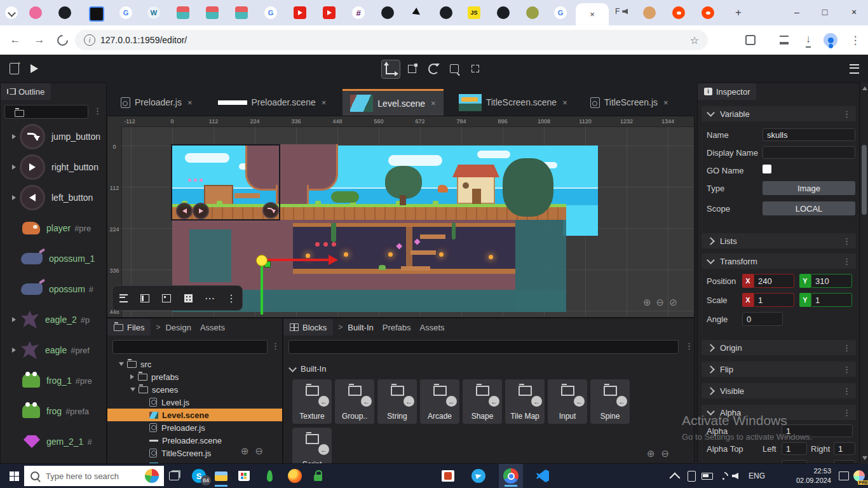  What do you see at coordinates (779, 241) in the screenshot?
I see `section-lists: Lists ⋮` at bounding box center [779, 241].